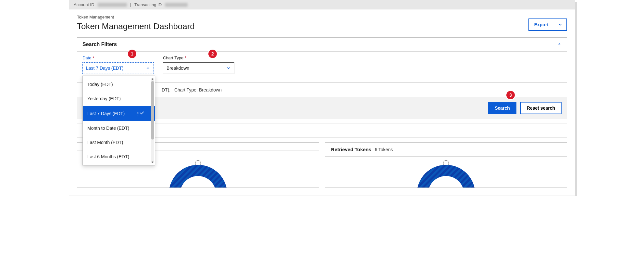  What do you see at coordinates (119, 121) in the screenshot?
I see `date-dropdown: Today (EDT) Yesterday (EDT) Last 7 Days …` at bounding box center [119, 121].